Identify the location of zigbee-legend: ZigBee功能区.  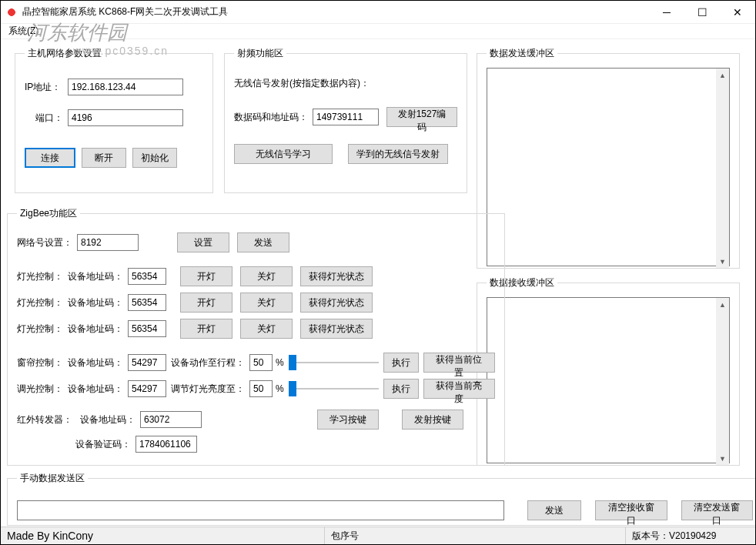
(49, 214).